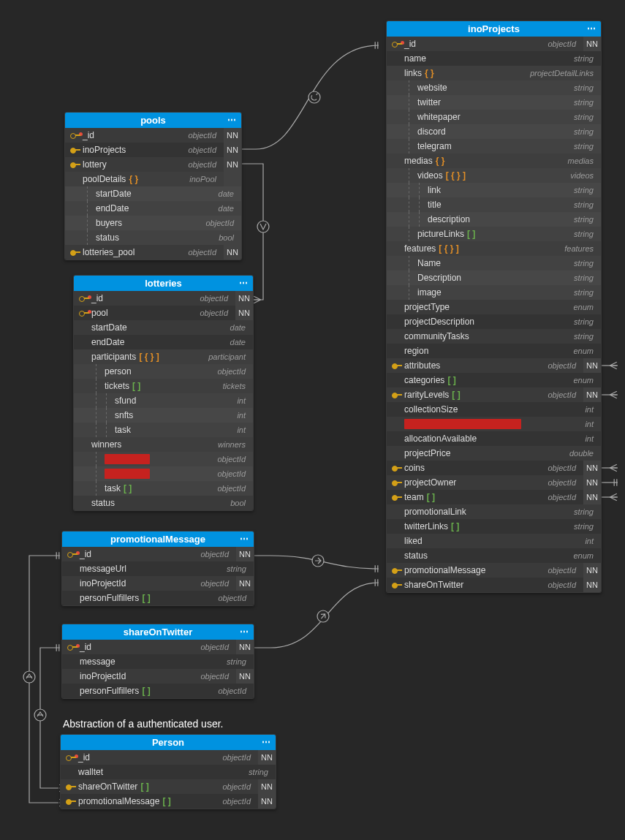 The height and width of the screenshot is (840, 625). Describe the element at coordinates (494, 556) in the screenshot. I see `column-row: statusenum` at that location.